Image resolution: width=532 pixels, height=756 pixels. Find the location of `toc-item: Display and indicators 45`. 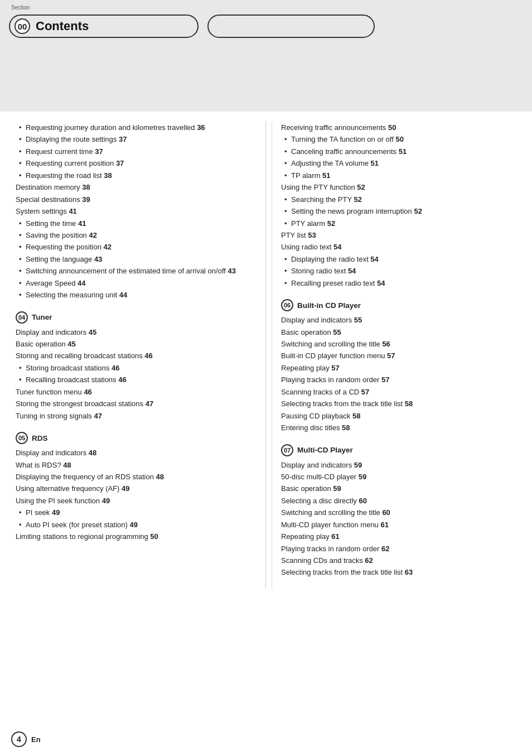

toc-item: Display and indicators 45 is located at coordinates (133, 333).